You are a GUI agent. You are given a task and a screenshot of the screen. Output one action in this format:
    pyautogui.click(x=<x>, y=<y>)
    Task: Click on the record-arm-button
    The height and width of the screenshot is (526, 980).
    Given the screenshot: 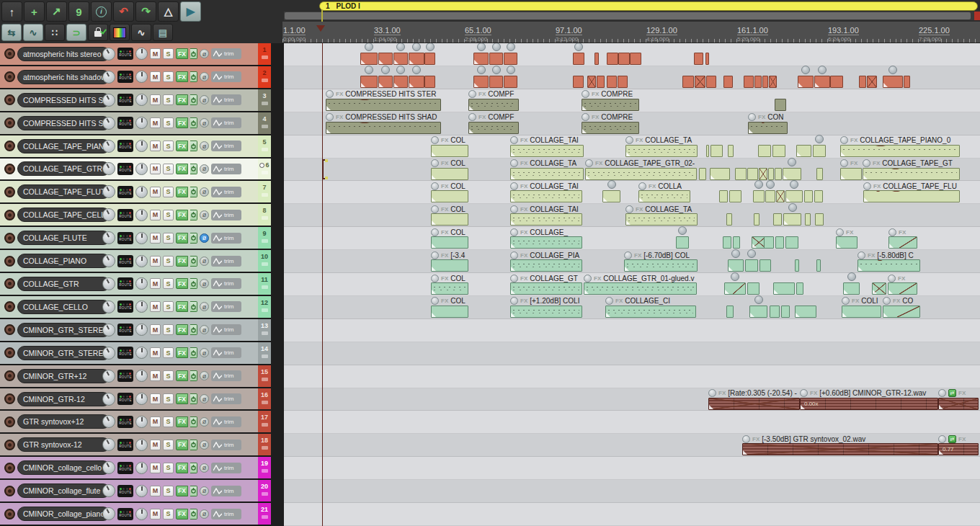 What is the action you would take?
    pyautogui.click(x=10, y=53)
    